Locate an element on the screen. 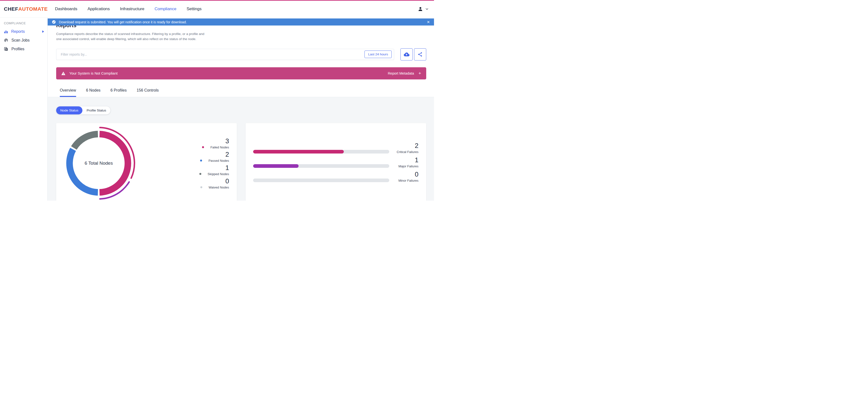 The image size is (868, 401). warning-triangle-icon is located at coordinates (63, 73).